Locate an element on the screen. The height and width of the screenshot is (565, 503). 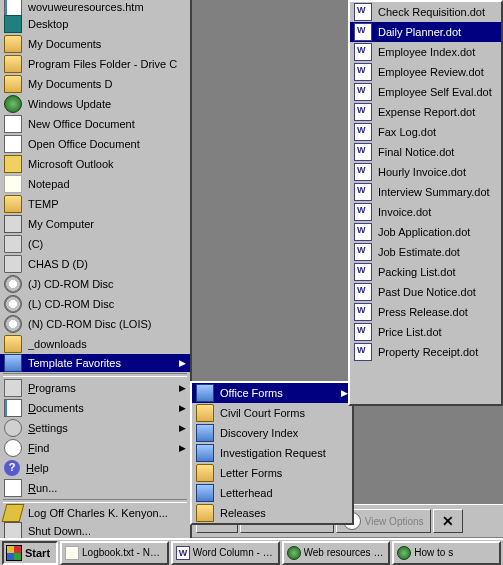
label: wovuweuresources.htm is located at coordinates (107, 7).